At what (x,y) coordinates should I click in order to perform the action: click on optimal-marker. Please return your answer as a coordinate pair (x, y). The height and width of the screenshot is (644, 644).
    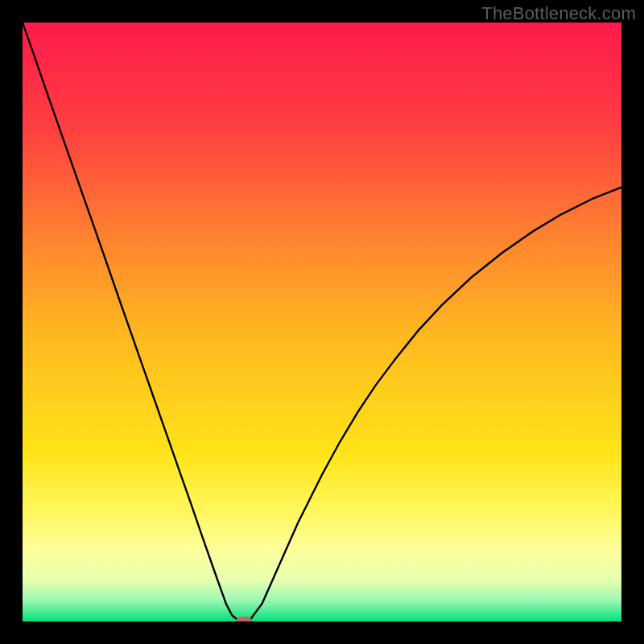
    Looking at the image, I should click on (244, 619).